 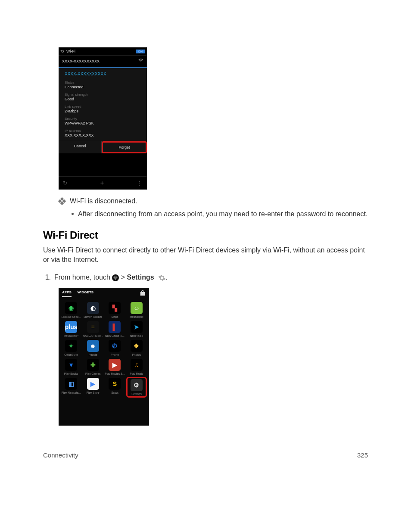 What do you see at coordinates (71, 384) in the screenshot?
I see `app-icon: ◧` at bounding box center [71, 384].